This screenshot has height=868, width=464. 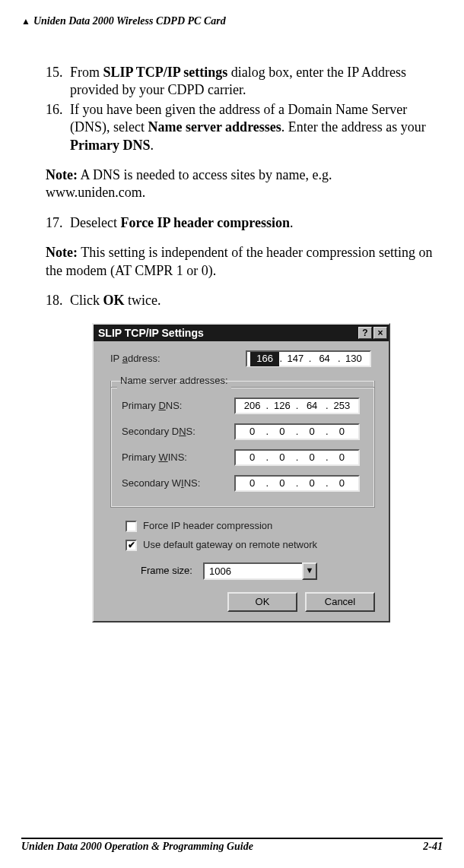 I want to click on name-server-fieldset: Name server addresses: Primary DNS: 206.…, so click(x=243, y=444).